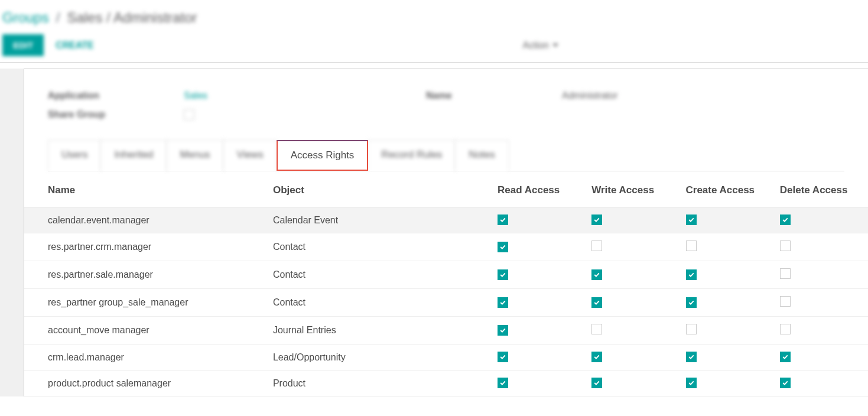 This screenshot has width=868, height=416. Describe the element at coordinates (590, 96) in the screenshot. I see `name-value: Administrator` at that location.